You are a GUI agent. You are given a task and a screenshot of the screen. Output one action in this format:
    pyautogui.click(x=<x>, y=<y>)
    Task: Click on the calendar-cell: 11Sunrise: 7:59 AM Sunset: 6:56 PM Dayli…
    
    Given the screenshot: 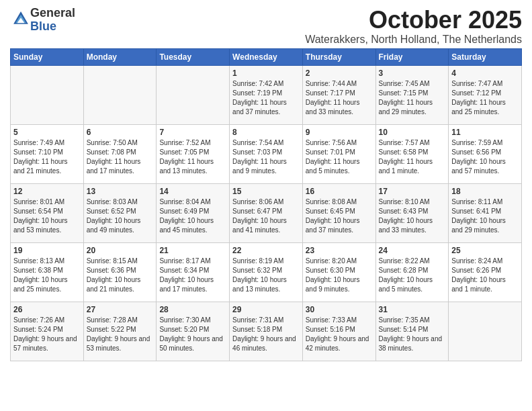 What is the action you would take?
    pyautogui.click(x=485, y=154)
    